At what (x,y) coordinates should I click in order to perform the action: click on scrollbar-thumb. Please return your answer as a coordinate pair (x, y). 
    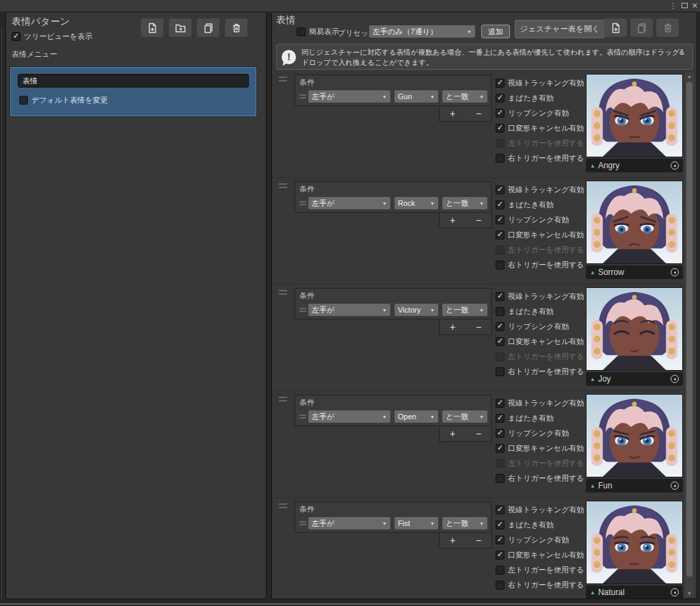
    Looking at the image, I should click on (689, 330).